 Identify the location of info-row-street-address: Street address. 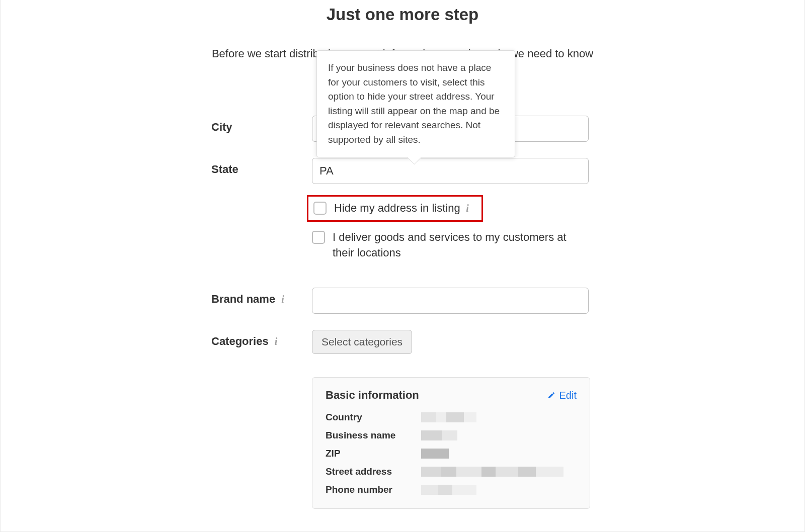
(451, 472).